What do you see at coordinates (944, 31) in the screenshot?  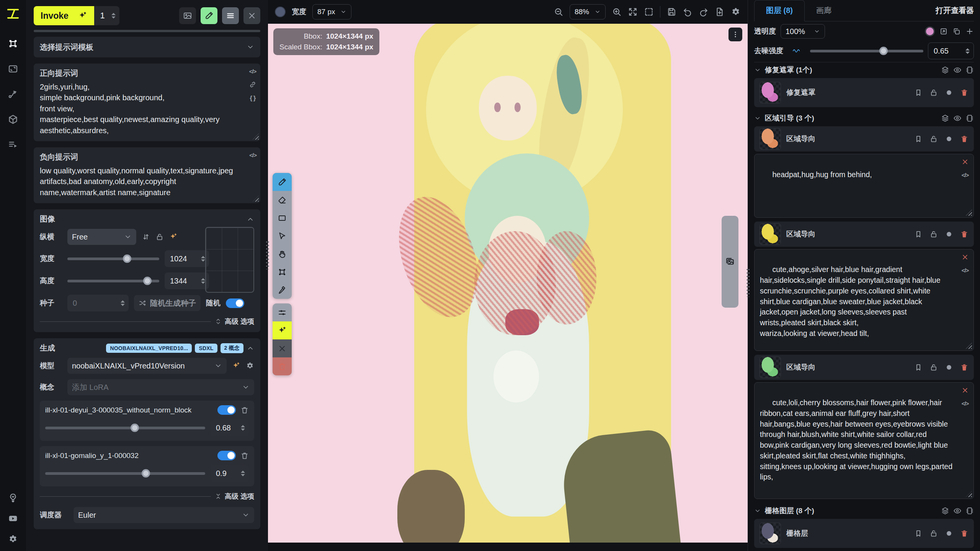 I see `fit-layer-icon` at bounding box center [944, 31].